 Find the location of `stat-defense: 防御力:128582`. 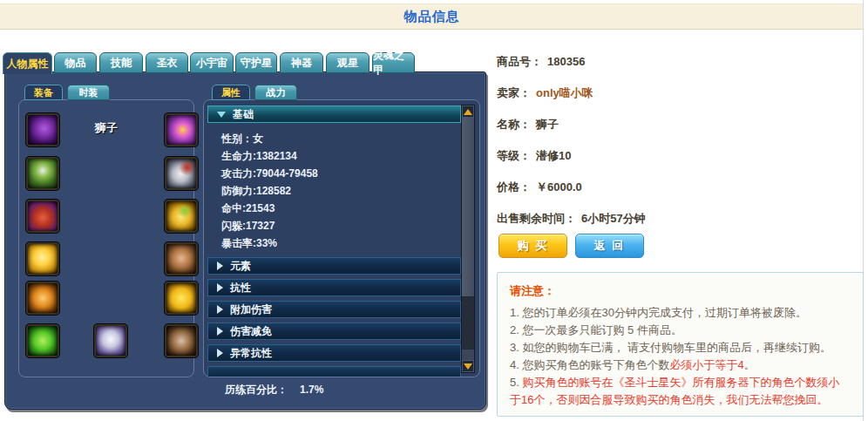

stat-defense: 防御力:128582 is located at coordinates (335, 191).